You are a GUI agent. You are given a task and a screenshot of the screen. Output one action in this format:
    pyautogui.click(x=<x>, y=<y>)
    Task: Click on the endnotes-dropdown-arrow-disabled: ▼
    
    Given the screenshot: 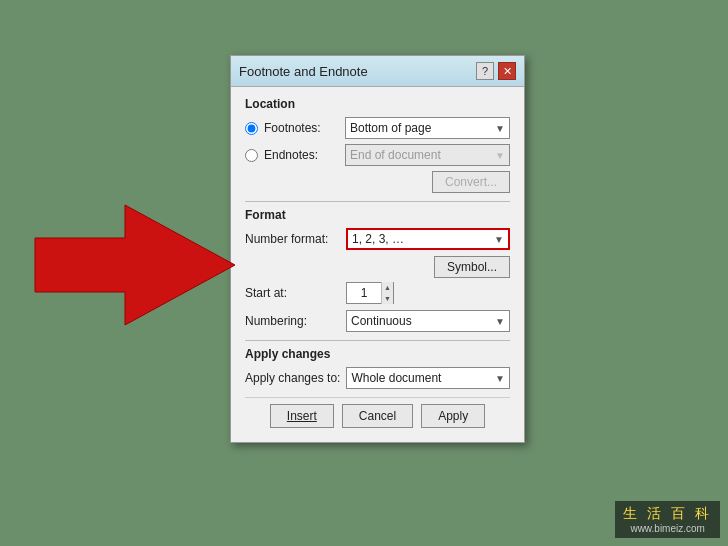 What is the action you would take?
    pyautogui.click(x=500, y=156)
    